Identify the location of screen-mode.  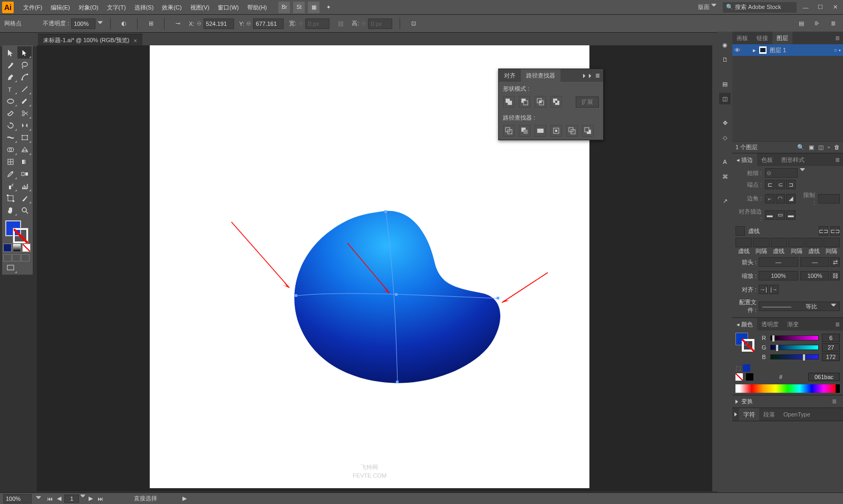
(11, 268).